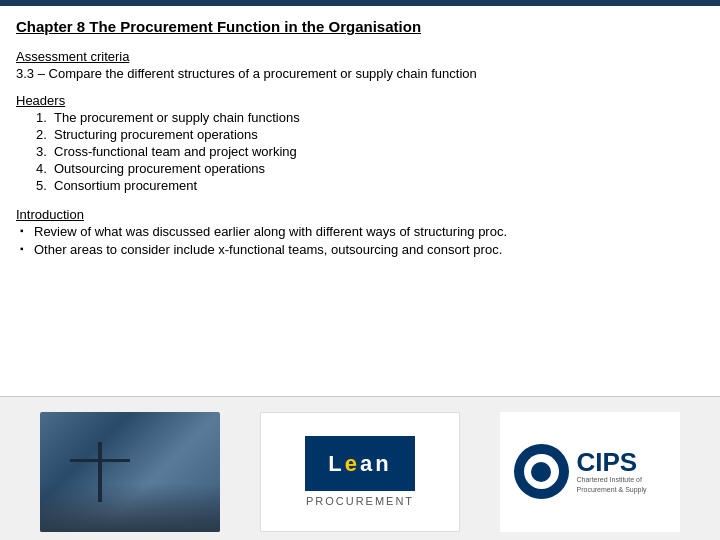 The height and width of the screenshot is (540, 720). Describe the element at coordinates (370, 118) in the screenshot. I see `list-item: 1.The procurement or supply chain functi…` at that location.